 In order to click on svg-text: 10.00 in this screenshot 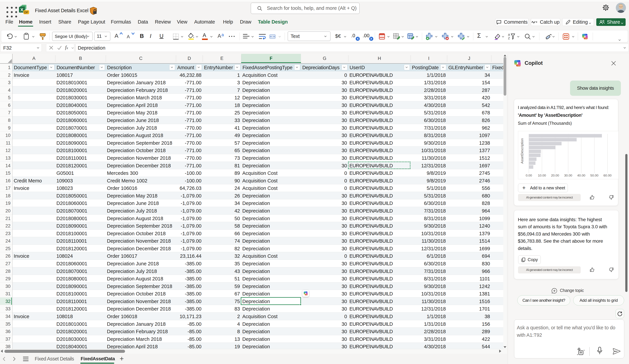, I will do `click(542, 176)`.